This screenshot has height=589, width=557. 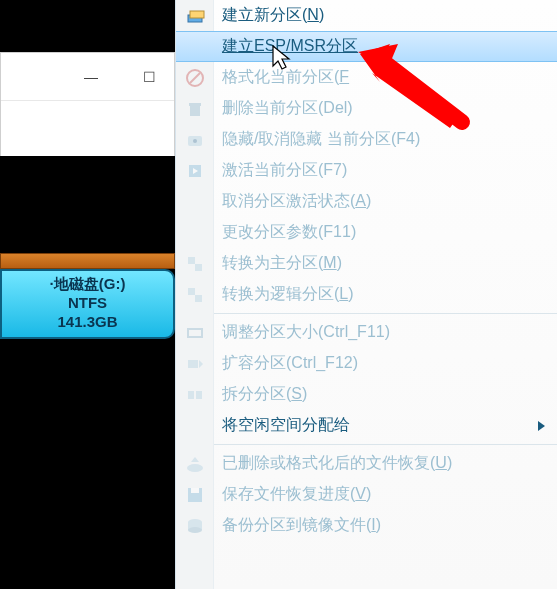 What do you see at coordinates (288, 294) in the screenshot?
I see `menu-item-label: 转换为逻辑分区(L)` at bounding box center [288, 294].